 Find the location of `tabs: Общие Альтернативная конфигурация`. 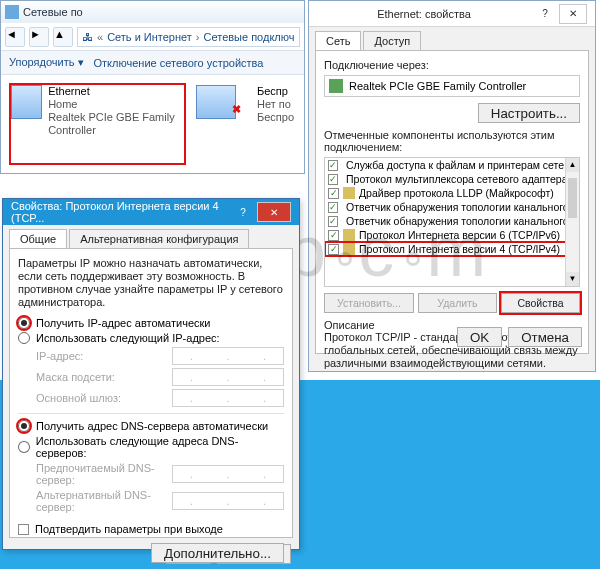

tabs: Общие Альтернативная конфигурация is located at coordinates (151, 236).